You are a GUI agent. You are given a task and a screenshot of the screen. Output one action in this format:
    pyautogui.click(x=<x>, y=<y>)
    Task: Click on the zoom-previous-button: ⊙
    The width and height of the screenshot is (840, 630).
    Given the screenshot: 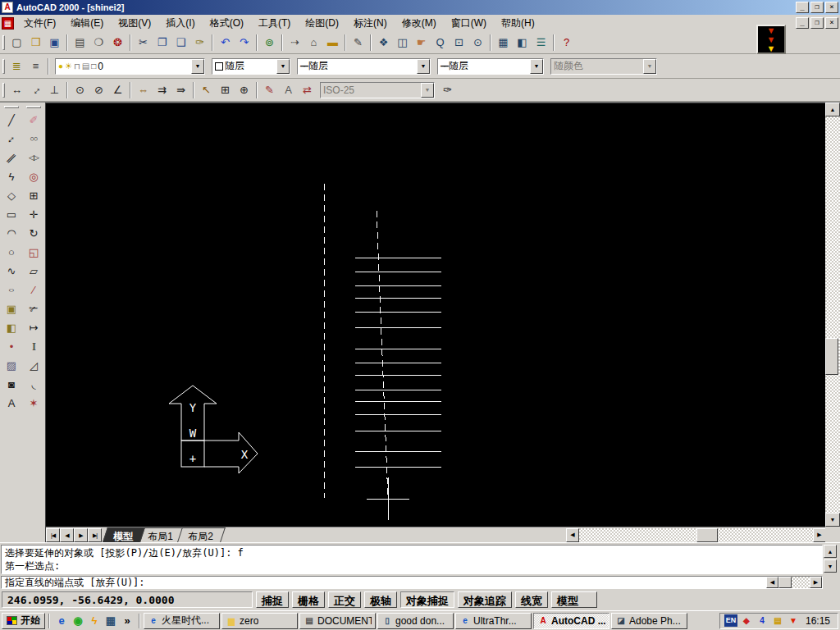 What is the action you would take?
    pyautogui.click(x=477, y=43)
    